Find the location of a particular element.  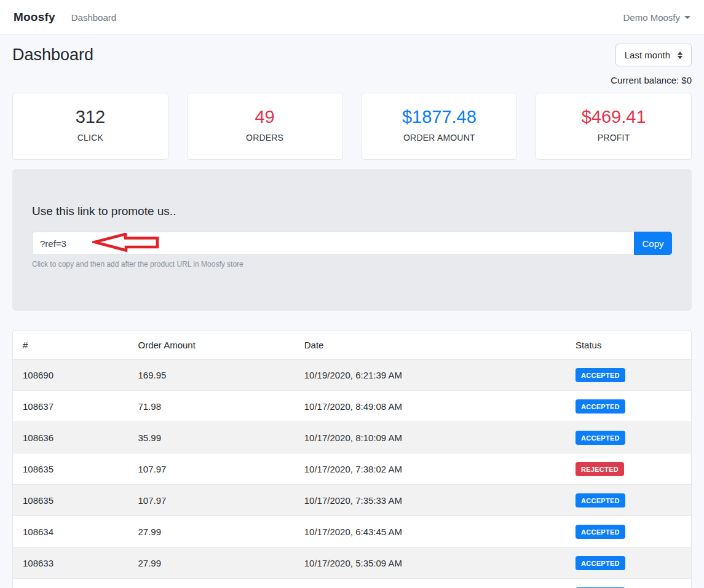

column-header-id: # is located at coordinates (71, 345).